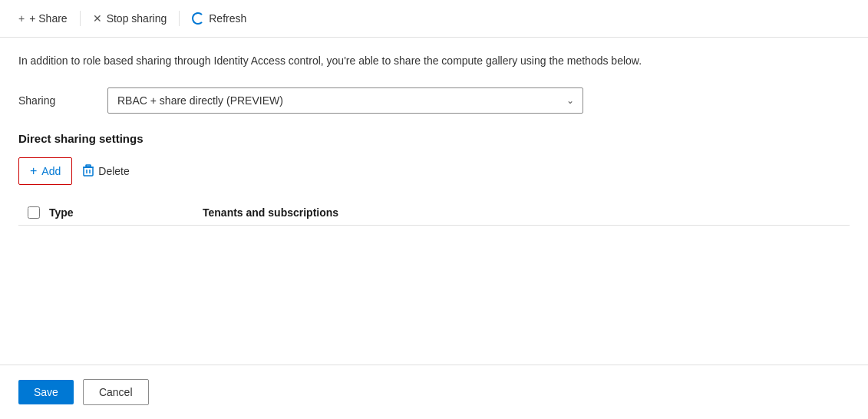 Image resolution: width=868 pixels, height=419 pixels. I want to click on toolbar: + + Share ✕ Stop sharing Refresh, so click(434, 18).